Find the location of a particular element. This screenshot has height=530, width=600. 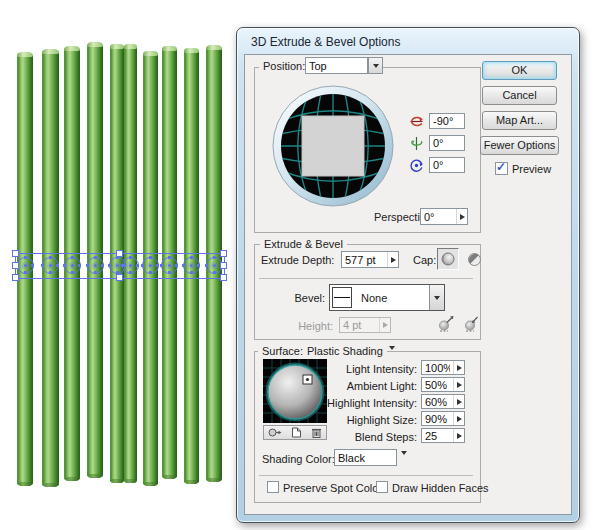

rotate-y-input is located at coordinates (447, 143).